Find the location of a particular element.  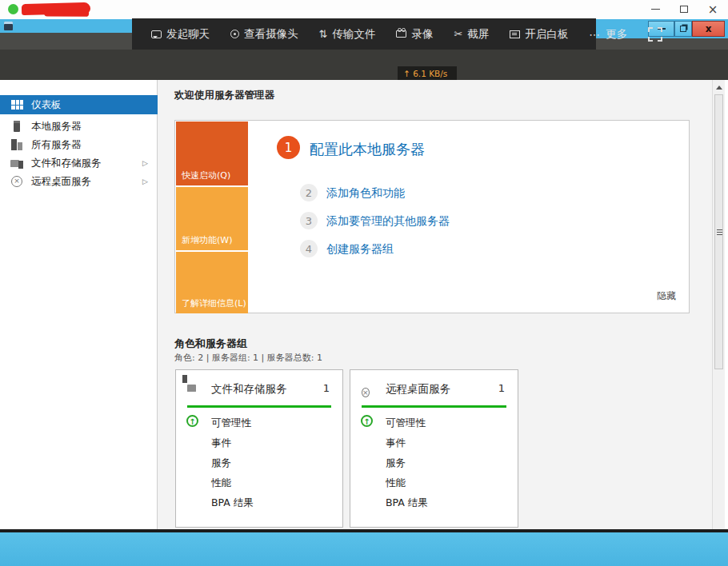

sidebar-item-label: 所有服务器 is located at coordinates (56, 145).